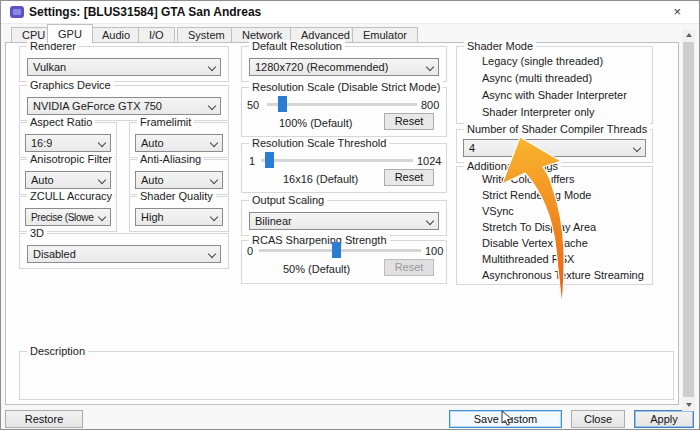 The image size is (700, 430). What do you see at coordinates (176, 196) in the screenshot?
I see `shader-quality-label: Shader Quality` at bounding box center [176, 196].